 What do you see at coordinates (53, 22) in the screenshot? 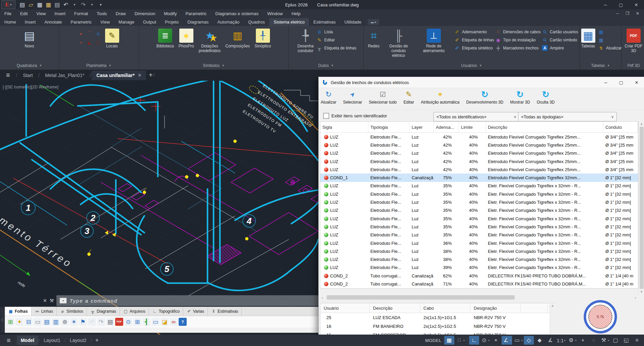
I see `ribbon-tab-annotate: Annotate` at bounding box center [53, 22].